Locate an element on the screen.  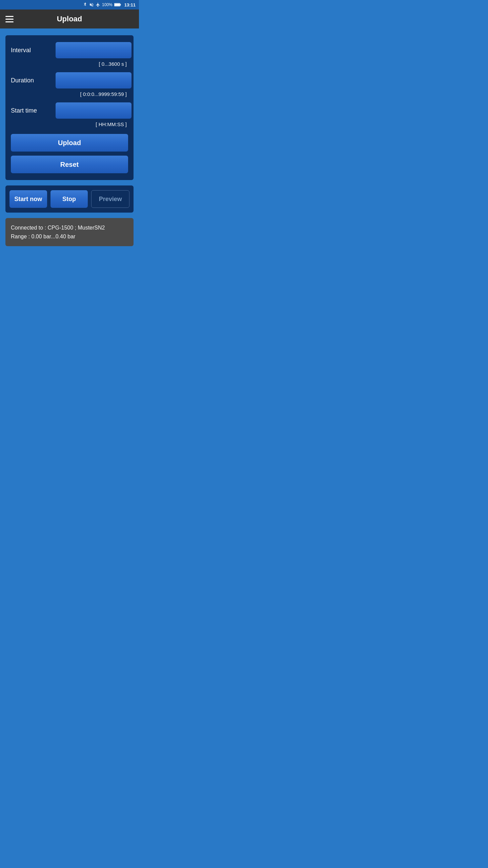
upload-form-card: Interval [ 0...3600 s ] Duration [ 0:0:0… is located at coordinates (69, 108).